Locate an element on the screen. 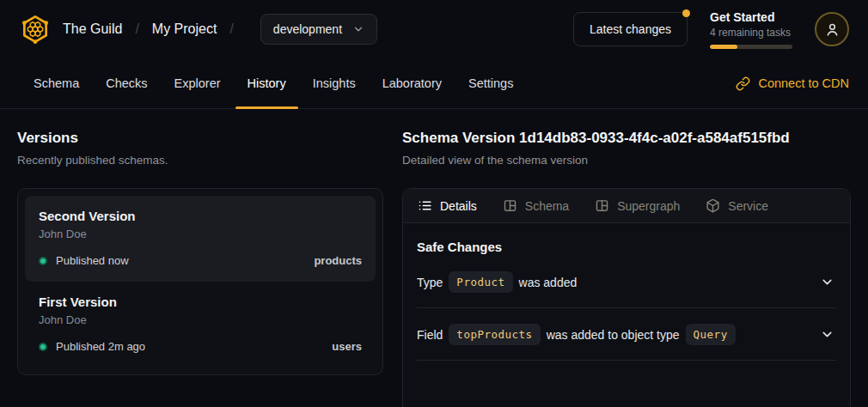  cube-icon is located at coordinates (713, 206).